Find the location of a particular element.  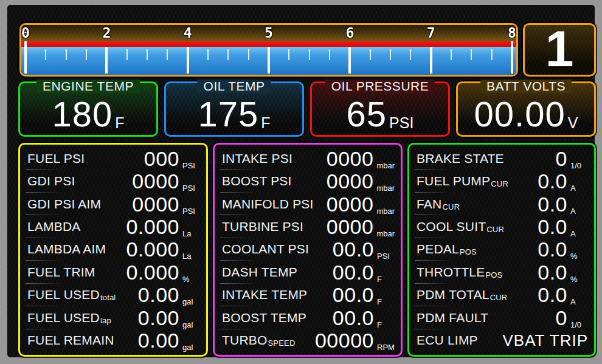

gauge-unit: PSI is located at coordinates (401, 123).